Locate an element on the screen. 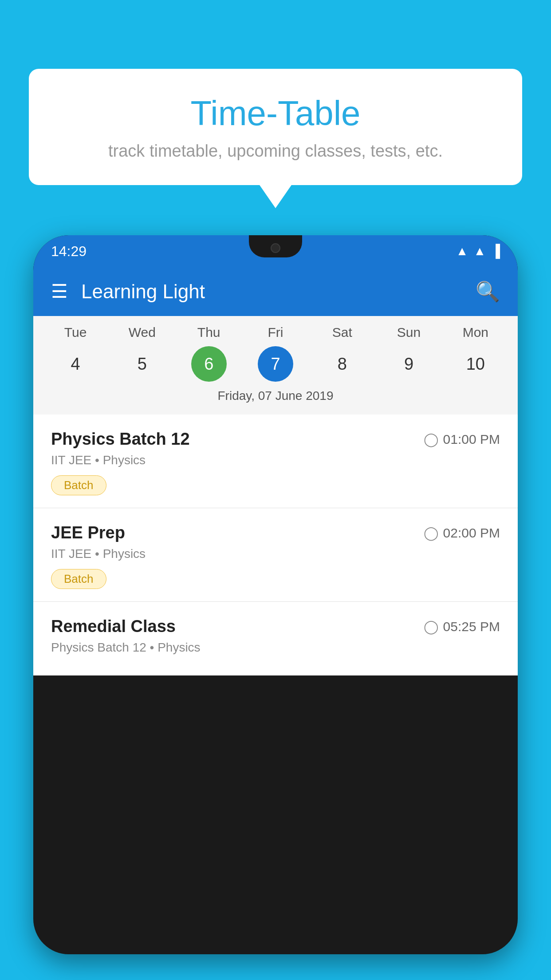 This screenshot has height=980, width=551. days-numbers: 4 5 6 7 8 9 10 is located at coordinates (276, 364).